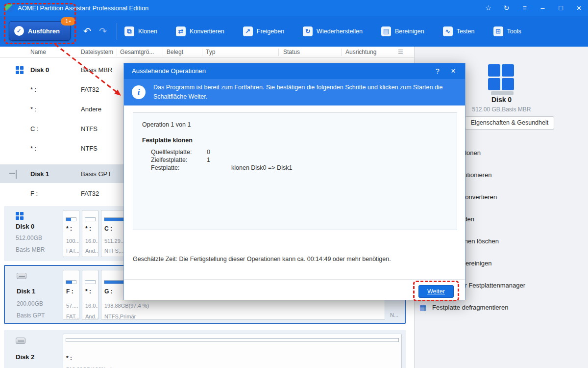 The width and height of the screenshot is (588, 368). What do you see at coordinates (501, 308) in the screenshot?
I see `sidebar-item-festplatte-defragmentieren: ▦ Festplatte defragmentieren` at bounding box center [501, 308].